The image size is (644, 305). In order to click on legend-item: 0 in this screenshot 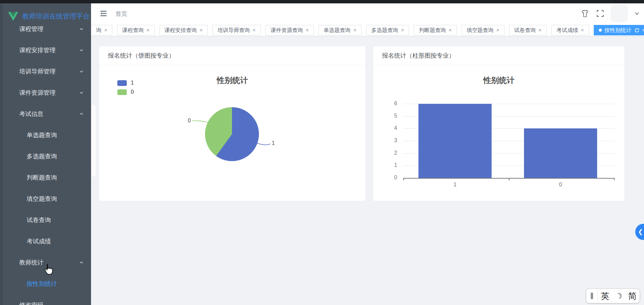, I will do `click(125, 92)`.